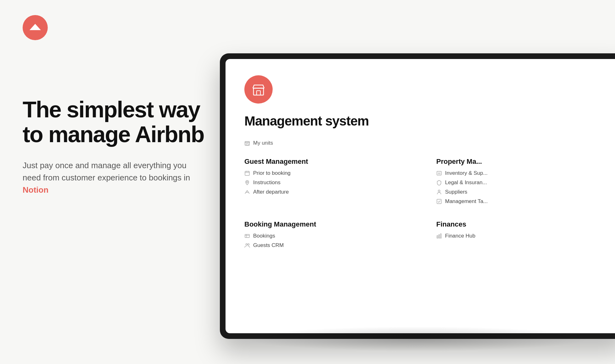 The height and width of the screenshot is (364, 615). What do you see at coordinates (259, 89) in the screenshot?
I see `store-icon` at bounding box center [259, 89].